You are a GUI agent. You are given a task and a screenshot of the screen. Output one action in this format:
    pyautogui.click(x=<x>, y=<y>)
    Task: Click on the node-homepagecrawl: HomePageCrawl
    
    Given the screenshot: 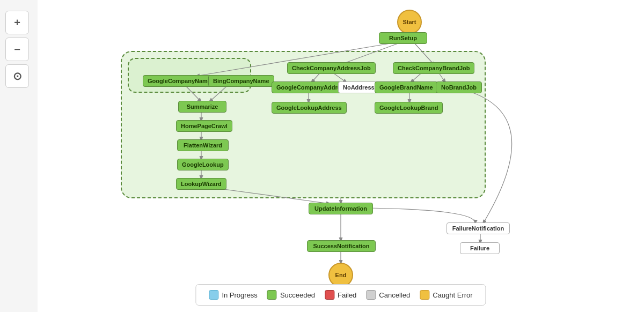 What is the action you would take?
    pyautogui.click(x=204, y=126)
    